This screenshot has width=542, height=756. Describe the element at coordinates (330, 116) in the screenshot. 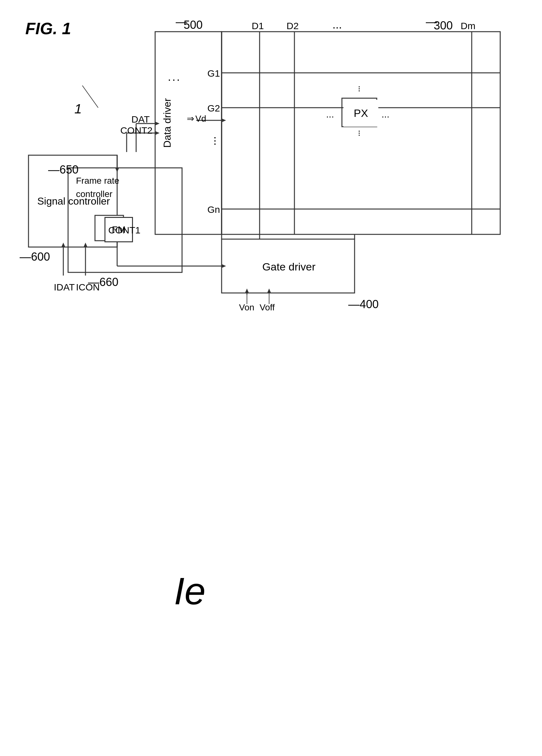

I see `px-left-dots: ···` at that location.